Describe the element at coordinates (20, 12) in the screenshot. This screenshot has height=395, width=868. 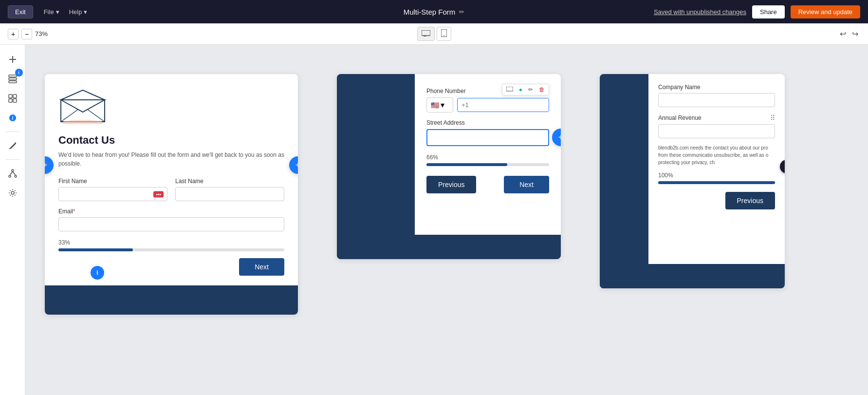
I see `exit-button: Exit` at that location.